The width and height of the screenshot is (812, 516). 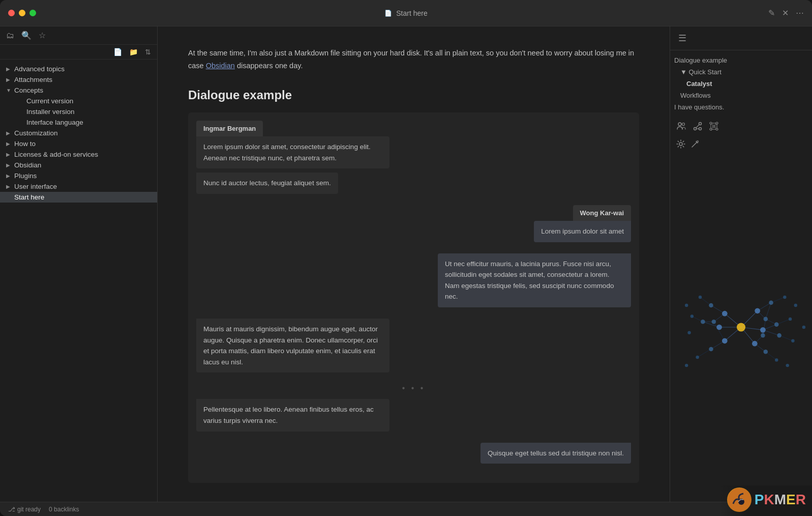 What do you see at coordinates (88, 122) in the screenshot?
I see `sidebar-item-label: Interface language` at bounding box center [88, 122].